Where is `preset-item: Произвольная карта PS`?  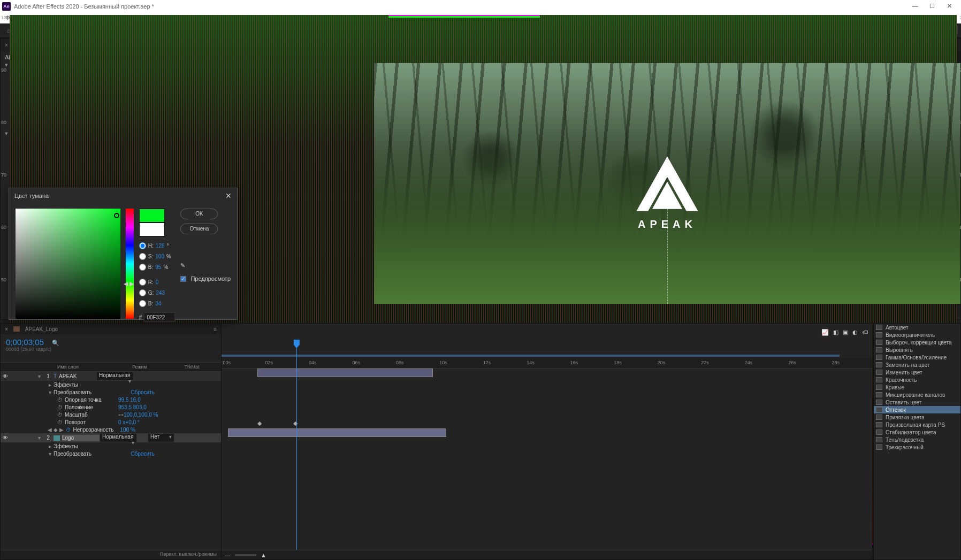
preset-item: Произвольная карта PS is located at coordinates (917, 425).